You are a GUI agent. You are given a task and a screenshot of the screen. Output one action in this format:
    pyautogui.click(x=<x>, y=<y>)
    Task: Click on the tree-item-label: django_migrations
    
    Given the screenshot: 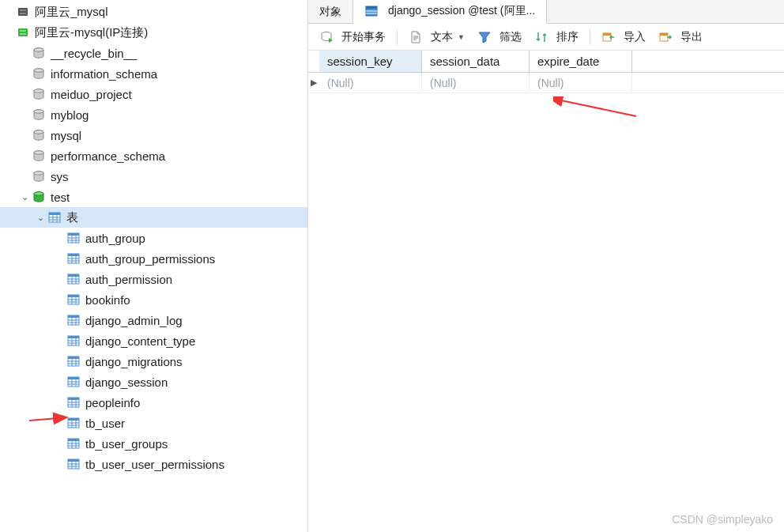 What is the action you would take?
    pyautogui.click(x=134, y=362)
    